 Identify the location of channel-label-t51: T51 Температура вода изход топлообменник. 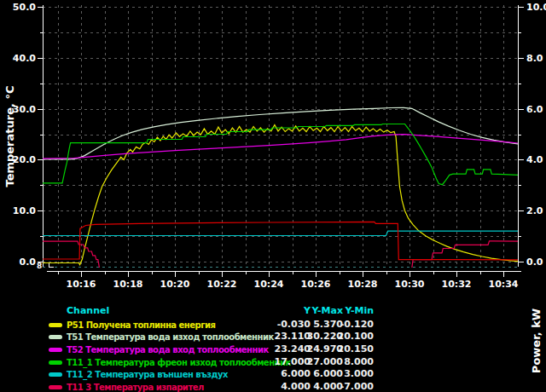
(171, 337).